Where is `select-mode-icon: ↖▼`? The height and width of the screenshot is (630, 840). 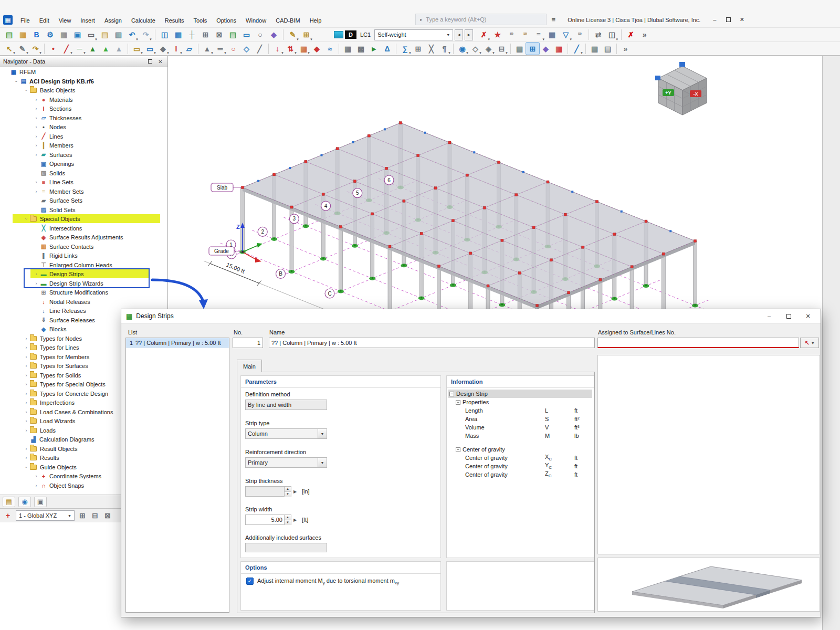
select-mode-icon: ↖▼ is located at coordinates (9, 48).